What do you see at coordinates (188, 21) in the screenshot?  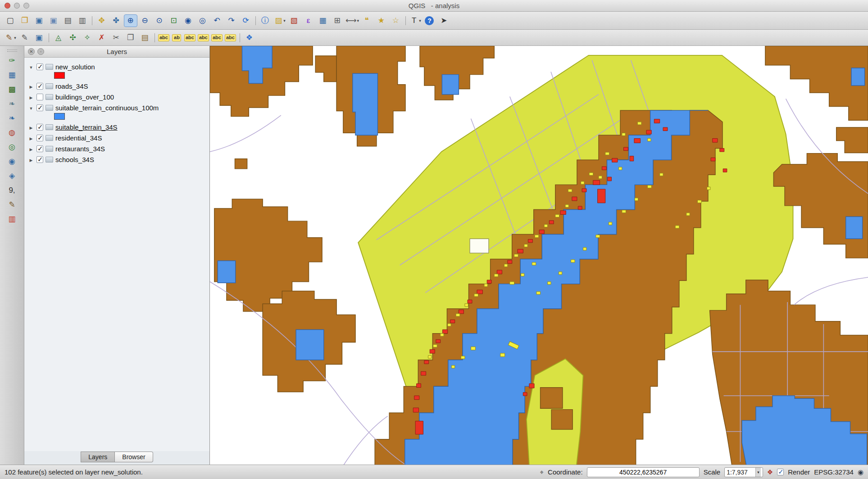 I see `zoom-to-selection-icon: ◉` at bounding box center [188, 21].